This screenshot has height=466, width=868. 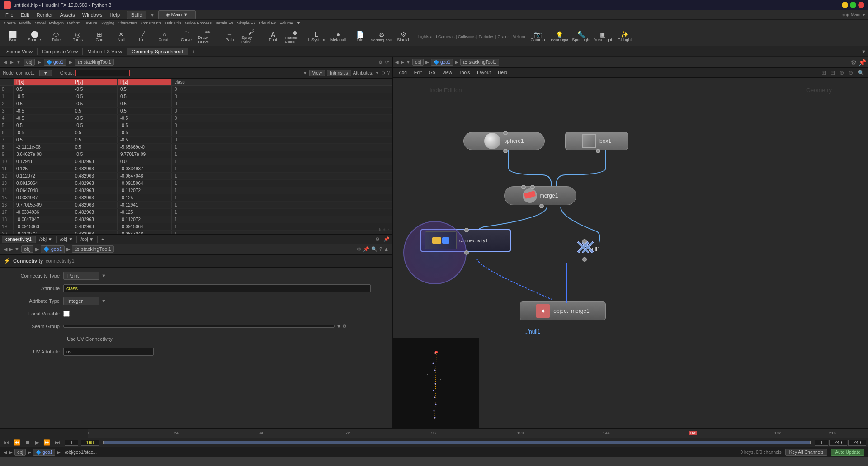 I want to click on tab-composite-view: Composite View, so click(x=60, y=52).